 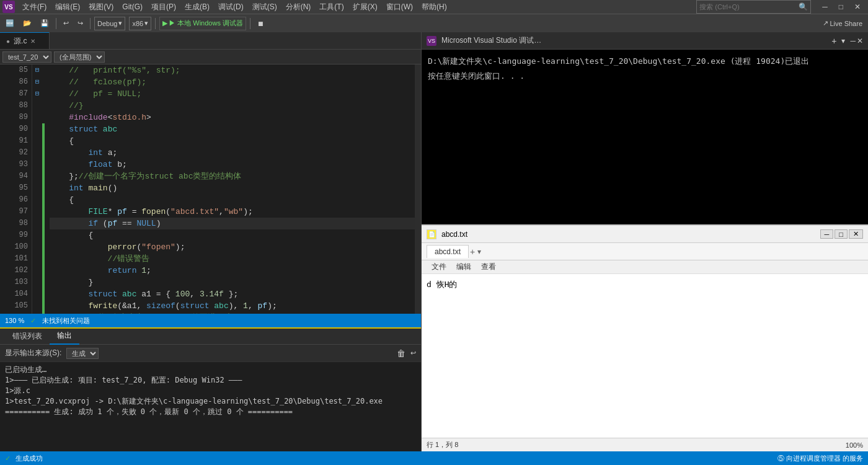 I want to click on toolbar-undo: ↩, so click(x=66, y=24).